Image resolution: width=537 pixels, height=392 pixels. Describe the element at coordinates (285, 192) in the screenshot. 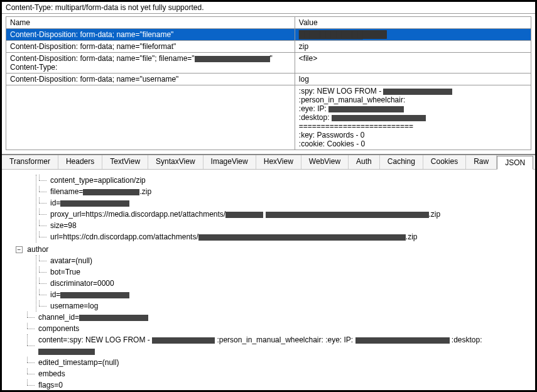

I see `tree-leaf: filename=.zip` at that location.